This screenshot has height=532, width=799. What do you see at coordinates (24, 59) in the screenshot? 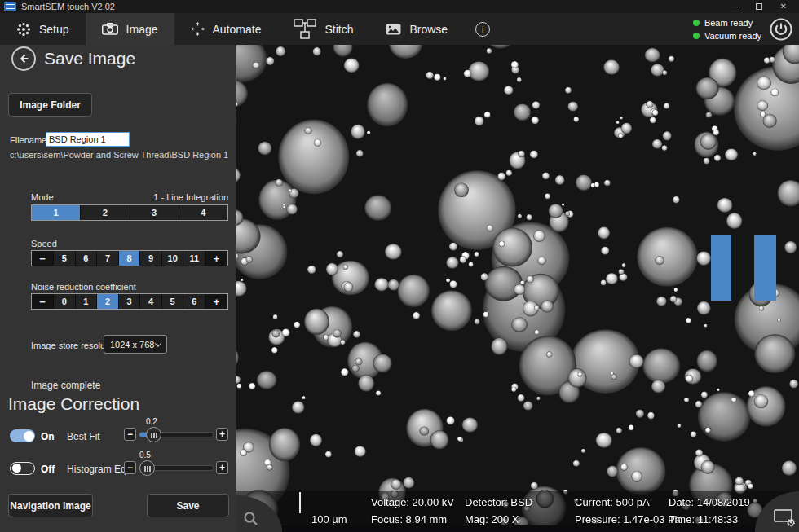
I see `back-arrow-icon` at bounding box center [24, 59].